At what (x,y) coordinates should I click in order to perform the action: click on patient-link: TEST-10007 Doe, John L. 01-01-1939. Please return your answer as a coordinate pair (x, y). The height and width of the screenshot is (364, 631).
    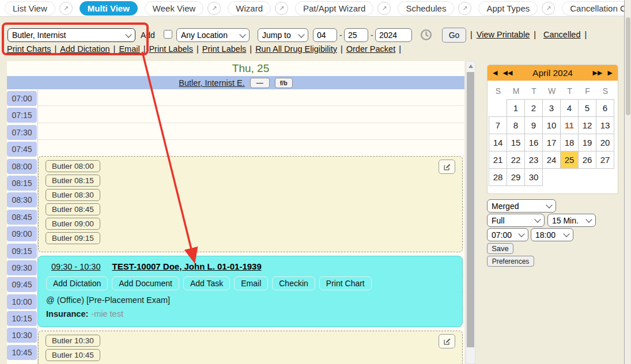
    Looking at the image, I should click on (187, 266).